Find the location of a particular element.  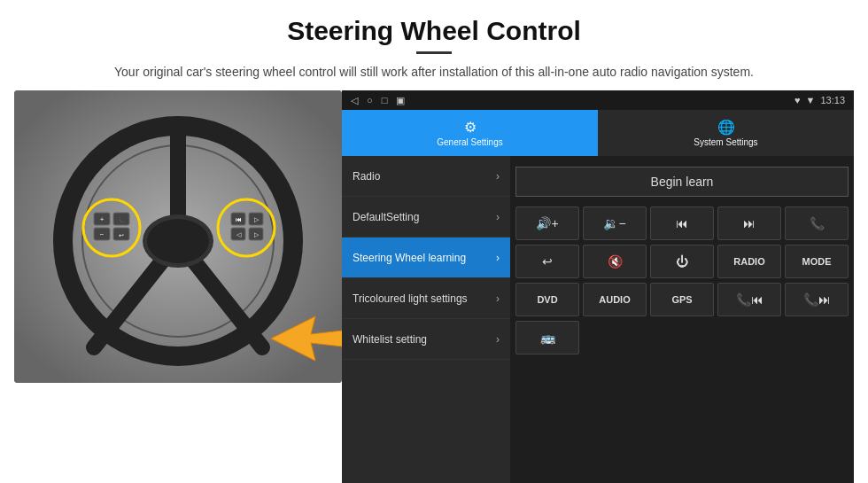

phone-icon: 📞 is located at coordinates (817, 223).